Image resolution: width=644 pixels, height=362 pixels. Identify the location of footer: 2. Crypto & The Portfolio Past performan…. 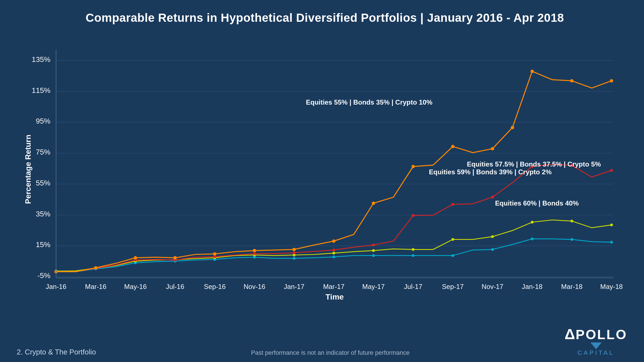
(322, 341).